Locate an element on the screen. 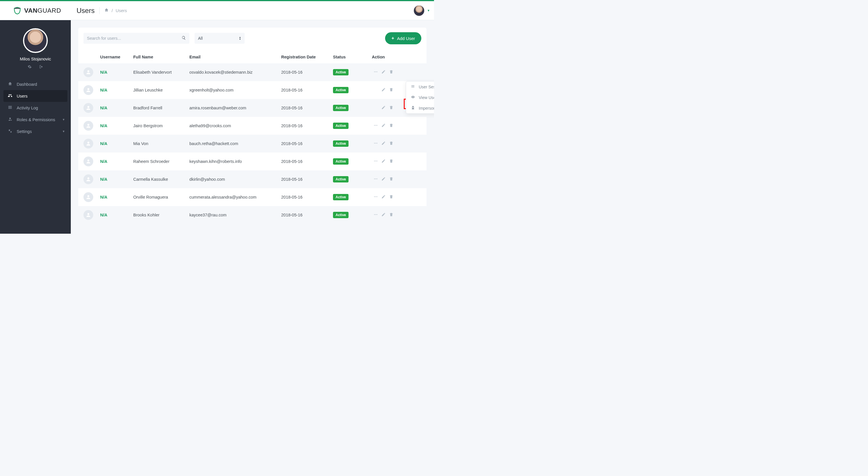 The height and width of the screenshot is (476, 868). add-user-button: + Add User is located at coordinates (403, 38).